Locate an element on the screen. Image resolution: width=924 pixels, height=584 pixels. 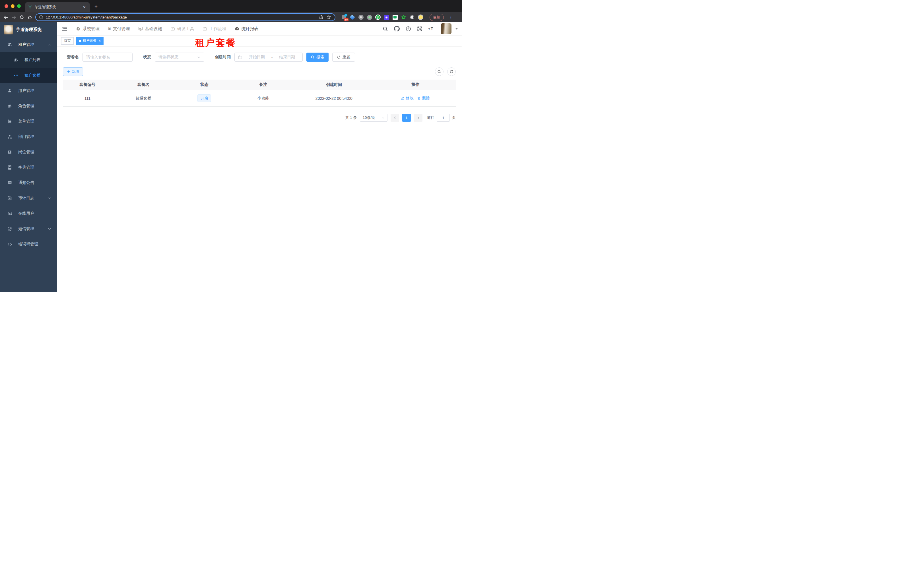
reload-icon is located at coordinates (22, 18).